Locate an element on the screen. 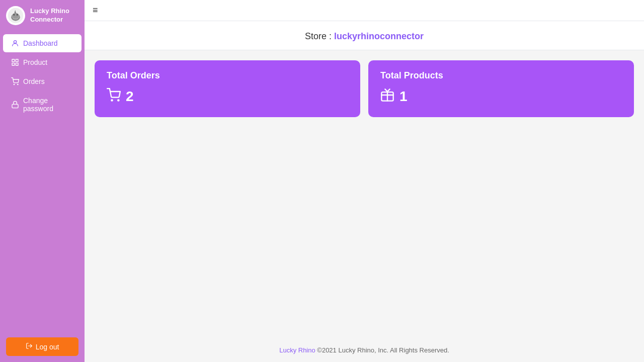 This screenshot has height=362, width=644. sidebar-item-label: Orders is located at coordinates (34, 81).